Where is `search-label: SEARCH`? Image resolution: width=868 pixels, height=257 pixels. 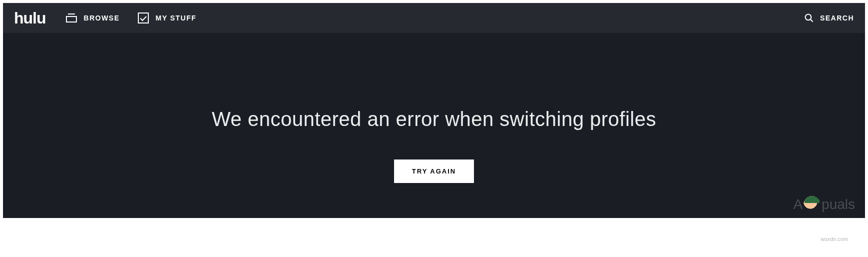
search-label: SEARCH is located at coordinates (837, 18).